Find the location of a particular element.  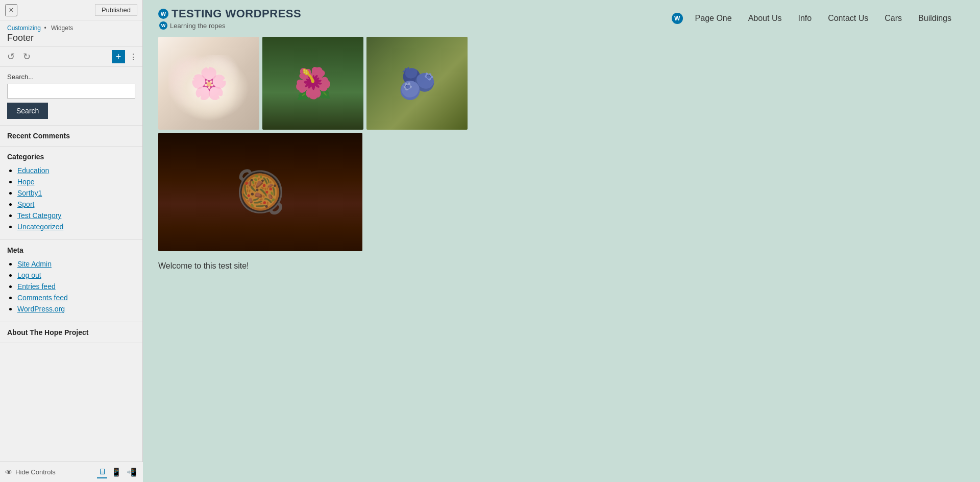

desktop-view-button: 🖥 is located at coordinates (102, 472).